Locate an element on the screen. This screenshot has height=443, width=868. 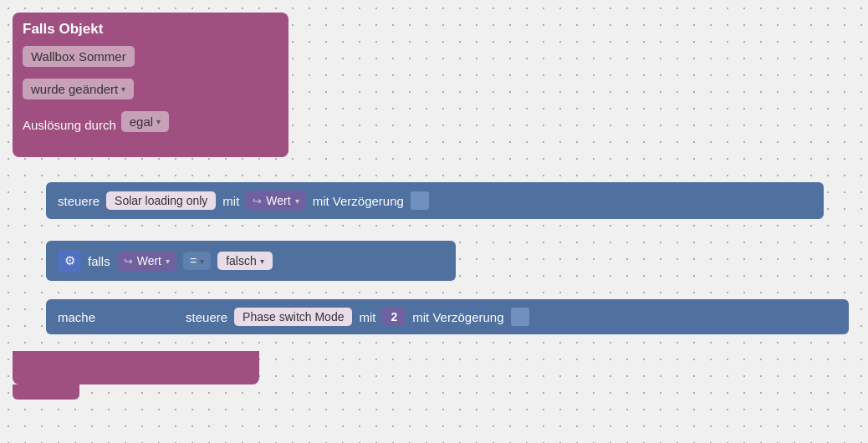
wert-dropdown-1: ↪ Wert ▾ is located at coordinates (276, 201).